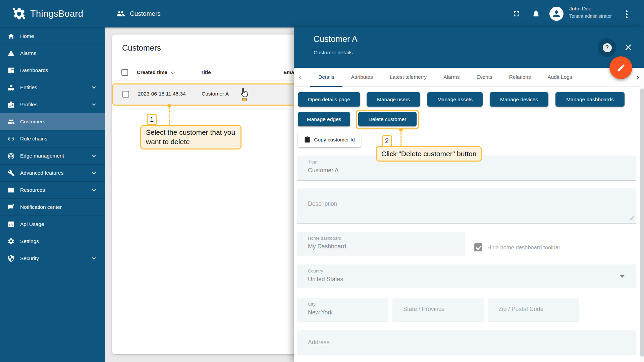 This screenshot has width=644, height=362. Describe the element at coordinates (142, 48) in the screenshot. I see `customers-card-title: Customers` at that location.